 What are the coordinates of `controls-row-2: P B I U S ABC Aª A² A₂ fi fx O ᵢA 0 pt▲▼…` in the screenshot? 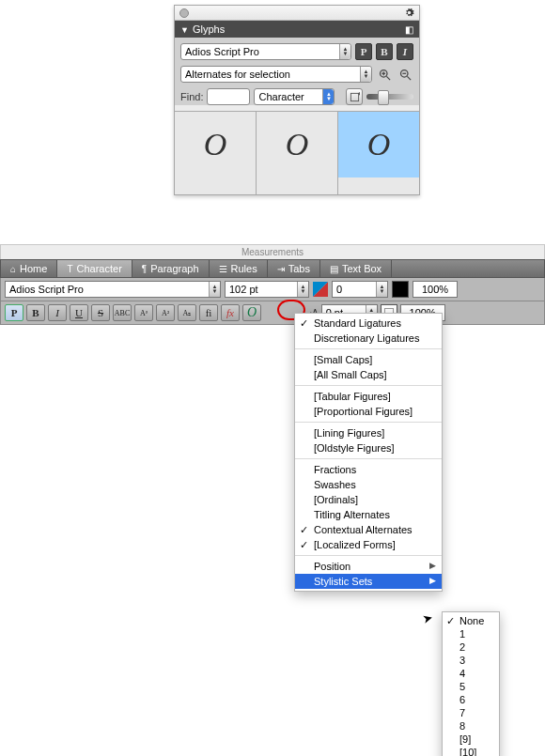 It's located at (272, 314).